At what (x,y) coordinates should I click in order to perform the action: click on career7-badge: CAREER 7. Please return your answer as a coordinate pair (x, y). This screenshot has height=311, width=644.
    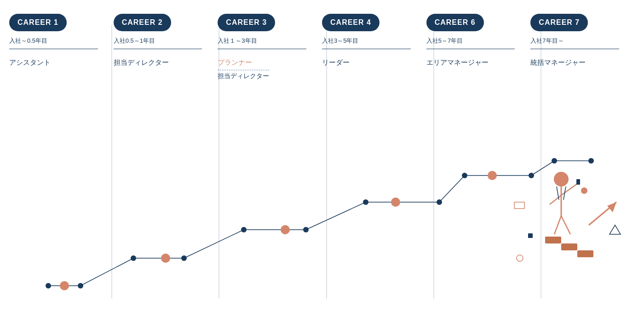
    Looking at the image, I should click on (559, 23).